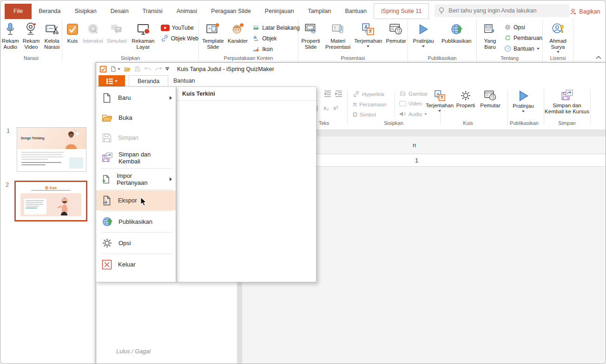 The height and width of the screenshot is (364, 606). What do you see at coordinates (18, 11) in the screenshot?
I see `tab-file: File` at bounding box center [18, 11].